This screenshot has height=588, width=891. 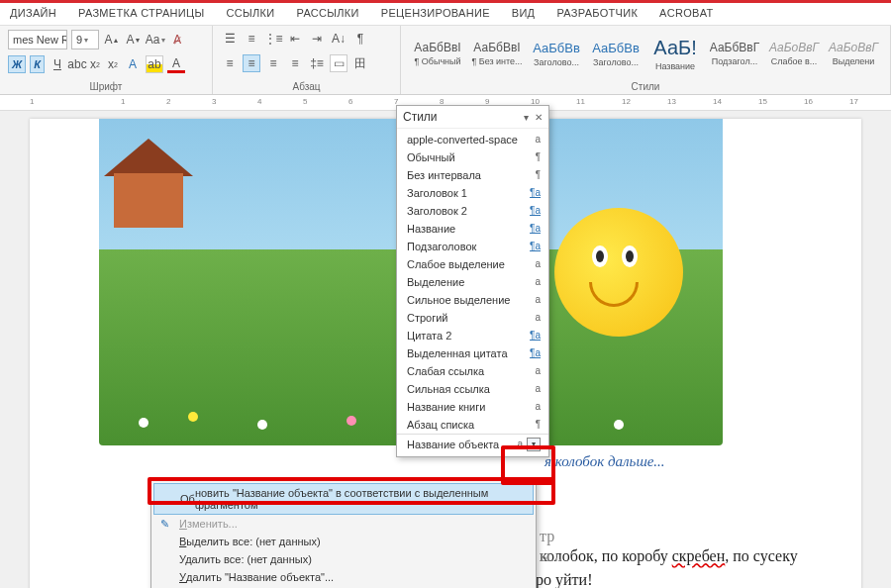 What do you see at coordinates (671, 101) in the screenshot?
I see `ruler-tick: 13` at bounding box center [671, 101].